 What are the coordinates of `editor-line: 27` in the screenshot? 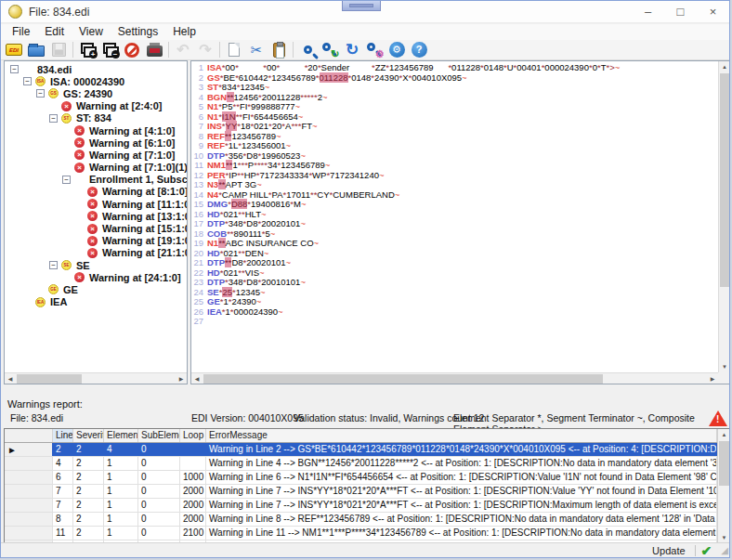 It's located at (455, 321).